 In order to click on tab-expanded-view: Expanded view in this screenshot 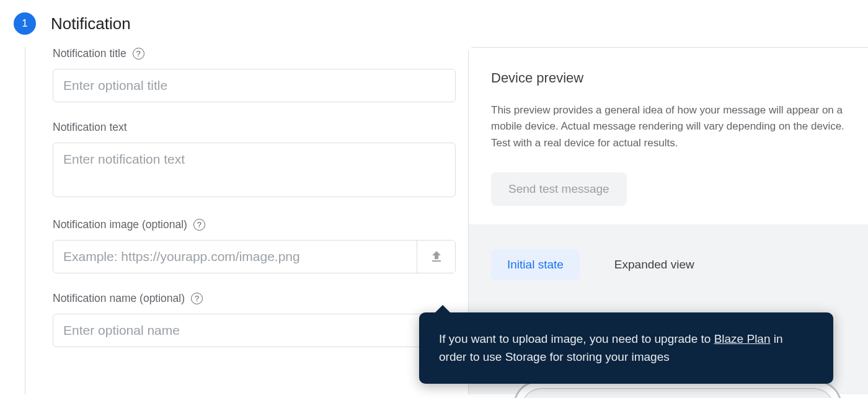, I will do `click(655, 265)`.